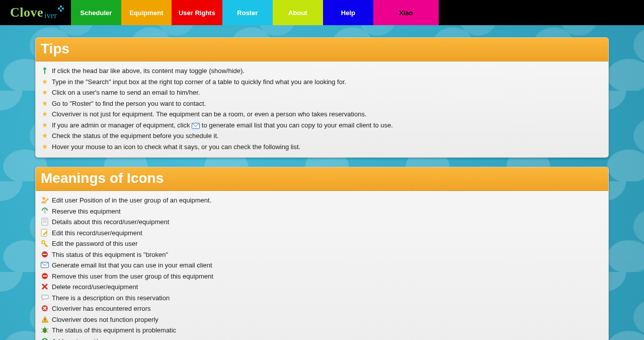  Describe the element at coordinates (97, 233) in the screenshot. I see `meaning-text: Edit this record/user/equipment` at that location.